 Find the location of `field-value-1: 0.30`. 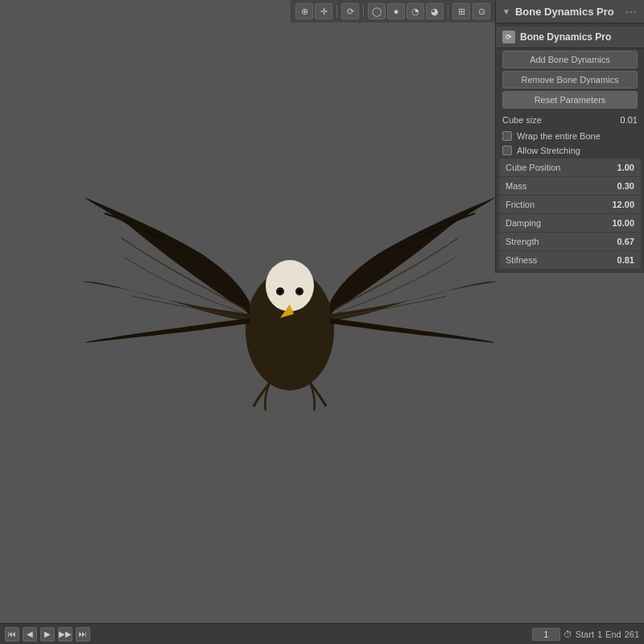

field-value-1: 0.30 is located at coordinates (626, 186).